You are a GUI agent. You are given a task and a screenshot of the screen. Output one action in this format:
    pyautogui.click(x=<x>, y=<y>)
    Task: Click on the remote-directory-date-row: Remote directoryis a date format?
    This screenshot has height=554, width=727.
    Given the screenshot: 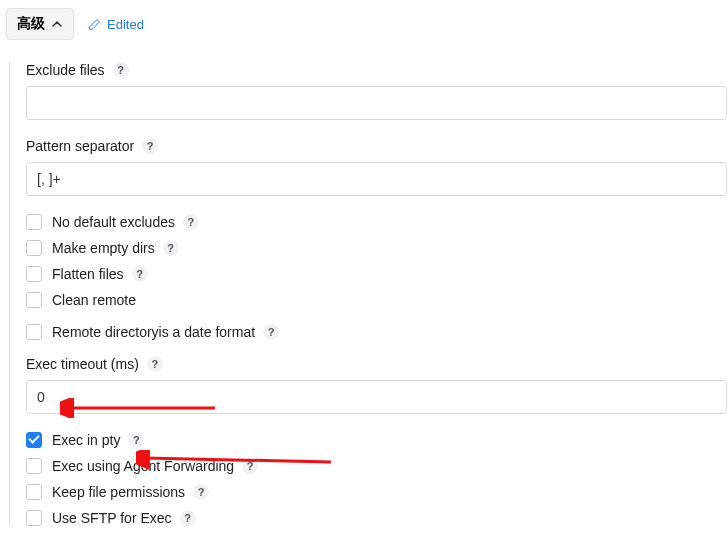 What is the action you would take?
    pyautogui.click(x=376, y=332)
    